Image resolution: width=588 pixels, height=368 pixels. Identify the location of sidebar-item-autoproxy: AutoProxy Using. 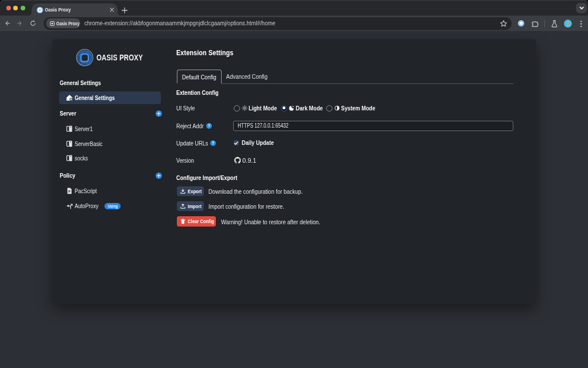
(110, 206).